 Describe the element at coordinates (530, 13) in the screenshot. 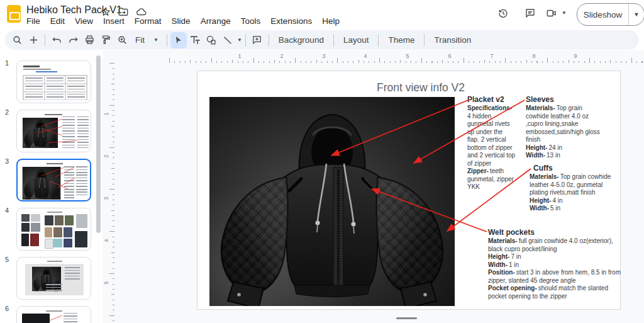

I see `comments-icon` at that location.